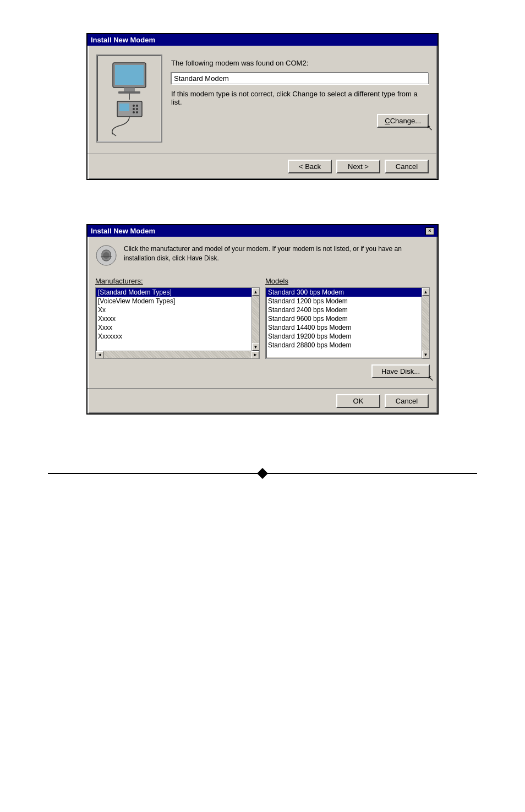 Image resolution: width=525 pixels, height=812 pixels. Describe the element at coordinates (343, 323) in the screenshot. I see `models-items: Standard 300 bps Modem Standard 1200 bps…` at that location.